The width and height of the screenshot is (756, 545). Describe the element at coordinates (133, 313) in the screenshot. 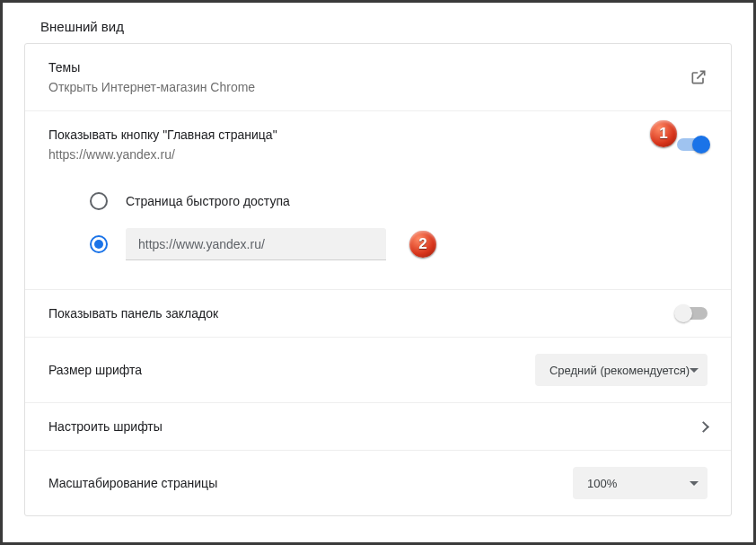

I see `bookmarks-bar-label: Показывать панель закладок` at that location.